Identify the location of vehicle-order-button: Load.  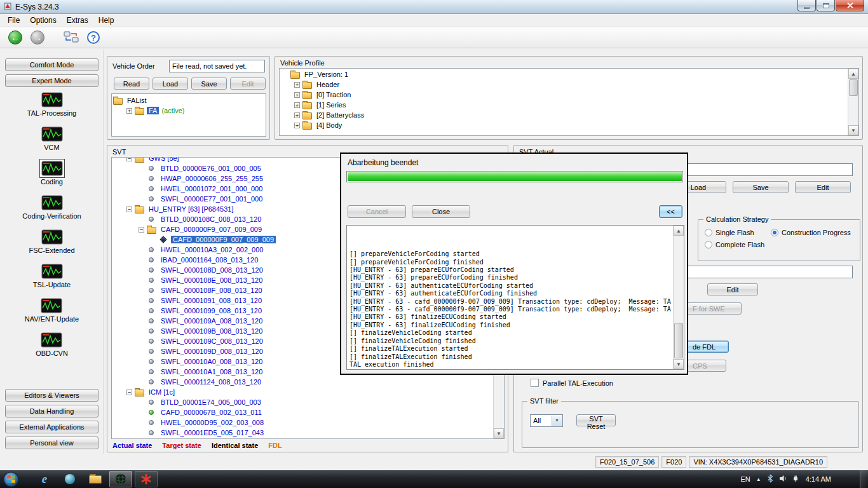
(170, 84).